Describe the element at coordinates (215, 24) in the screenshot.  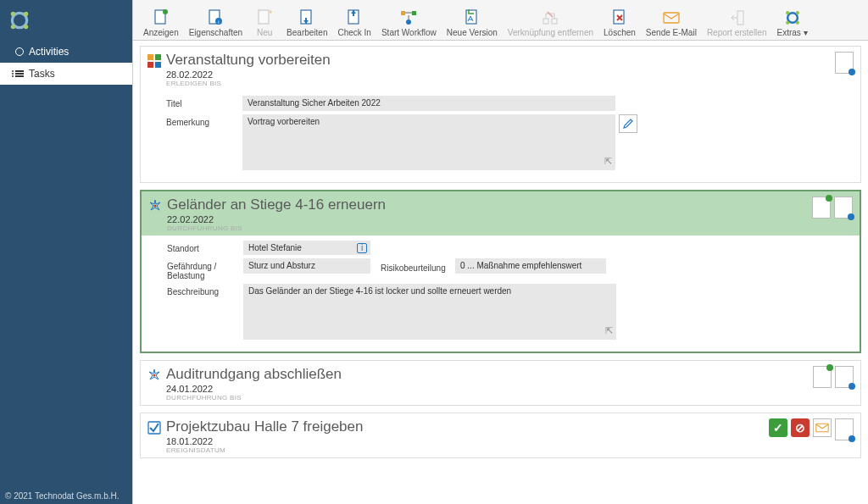
I see `toolbar-properties: i Eigenschaften` at that location.